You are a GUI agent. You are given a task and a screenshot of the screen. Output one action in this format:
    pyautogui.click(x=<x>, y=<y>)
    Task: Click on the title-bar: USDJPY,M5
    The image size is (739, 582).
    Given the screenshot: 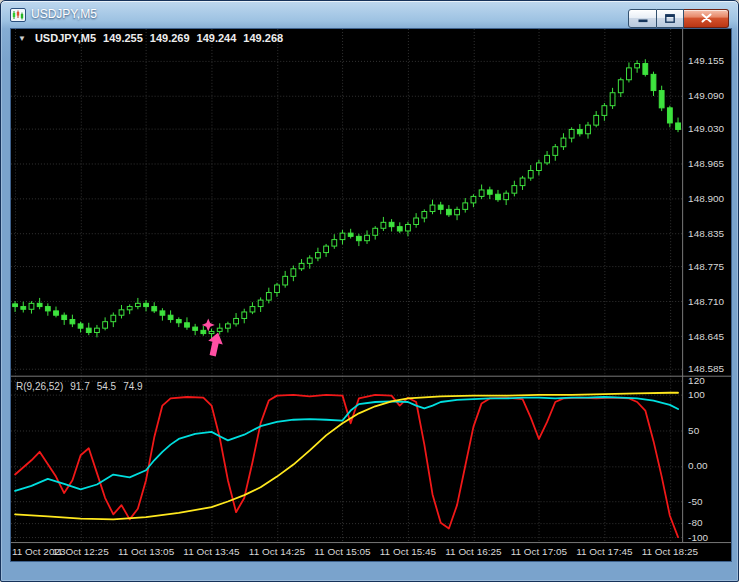 What is the action you would take?
    pyautogui.click(x=370, y=15)
    